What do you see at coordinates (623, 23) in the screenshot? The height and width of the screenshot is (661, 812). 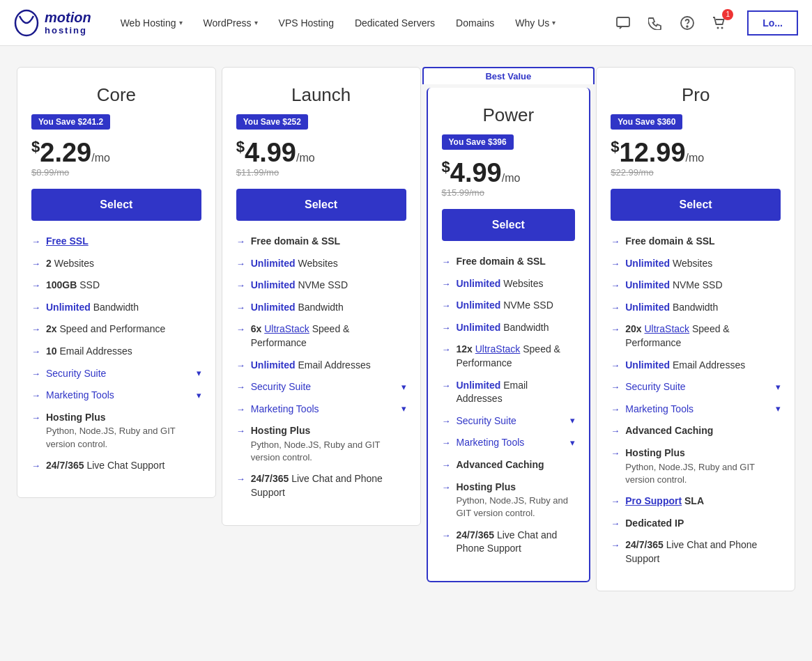 I see `chat-icon` at bounding box center [623, 23].